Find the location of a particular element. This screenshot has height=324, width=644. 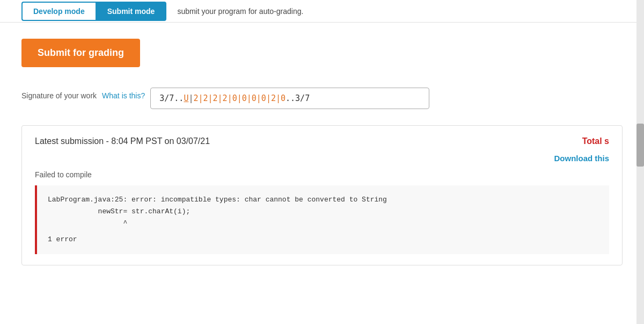

tab-description: submit your program for auto-grading. is located at coordinates (240, 11).